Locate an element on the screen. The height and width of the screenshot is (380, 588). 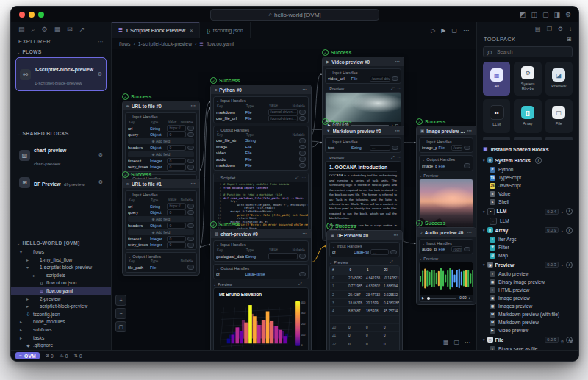
toolpack-corner-icon: ✉ is located at coordinates (570, 343).